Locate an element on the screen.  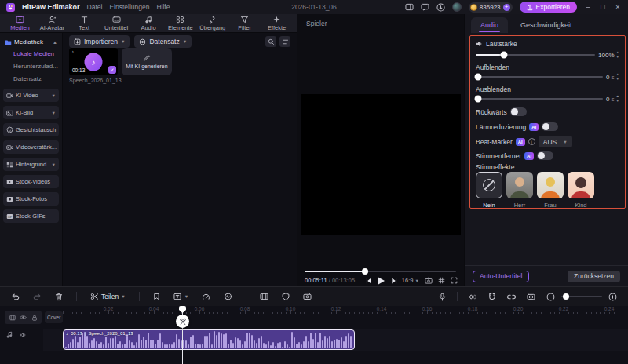
voice-effect-frau: Frau is located at coordinates (550, 190).